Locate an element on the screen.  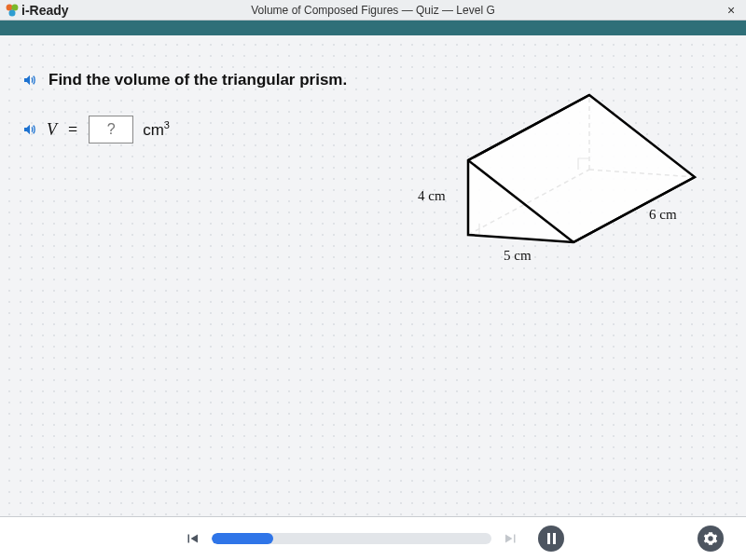
variable-label: V is located at coordinates (52, 130).